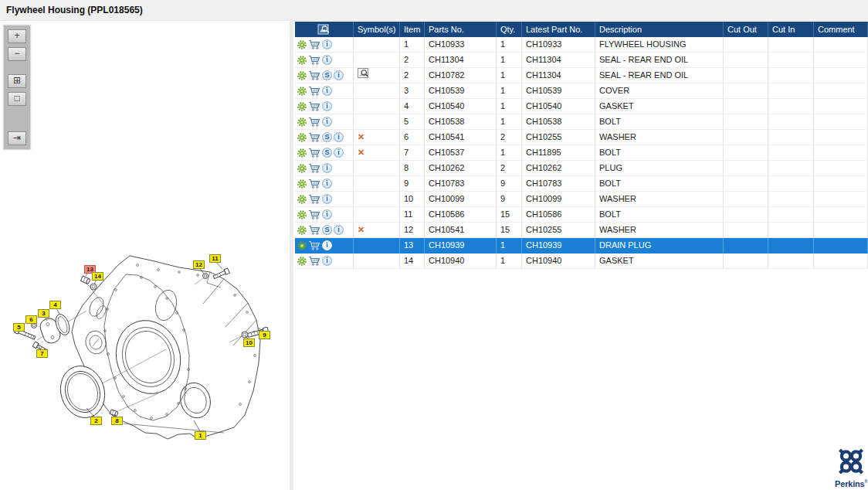  I want to click on cell-parts-no: CH10940, so click(460, 261).